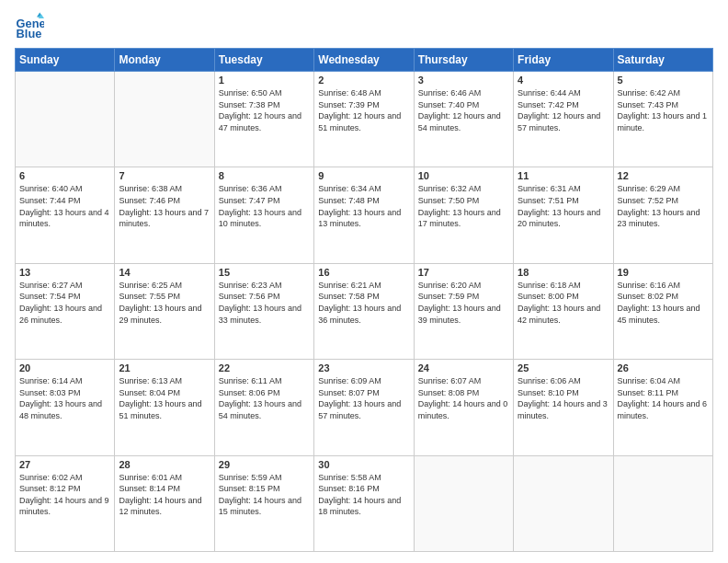  I want to click on day-number: 3, so click(463, 80).